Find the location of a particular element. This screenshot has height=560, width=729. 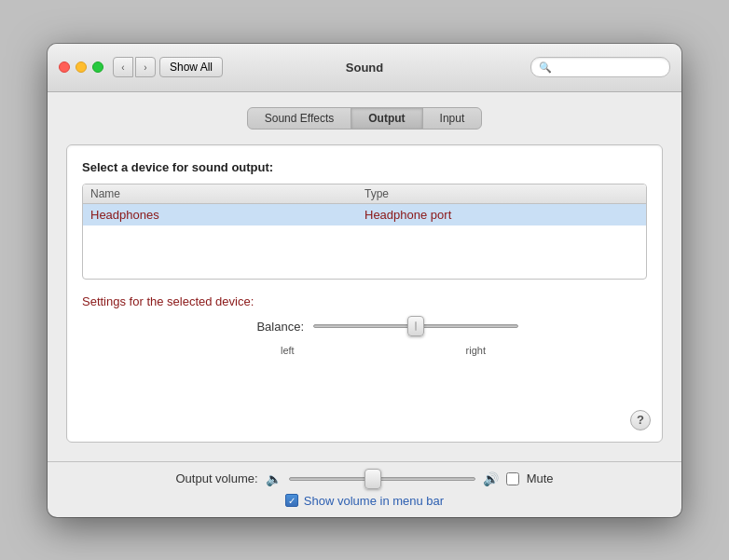

search-input is located at coordinates (609, 67).